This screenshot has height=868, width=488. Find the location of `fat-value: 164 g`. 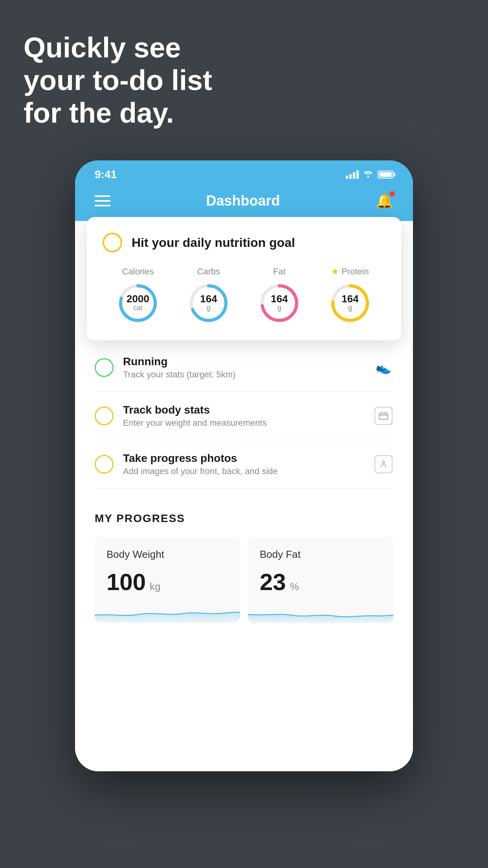

fat-value: 164 g is located at coordinates (279, 303).